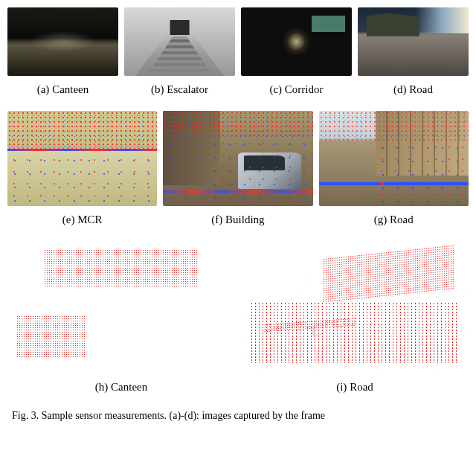 The width and height of the screenshot is (476, 462). What do you see at coordinates (341, 387) in the screenshot?
I see `caption-tag: (i)` at bounding box center [341, 387].